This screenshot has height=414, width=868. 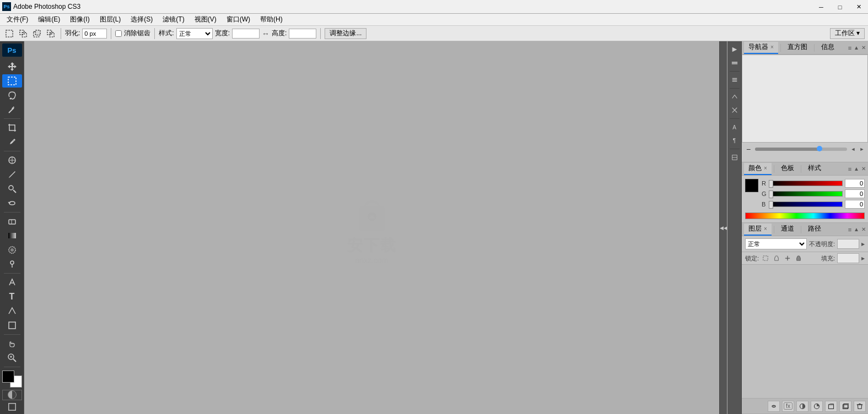 What do you see at coordinates (815, 230) in the screenshot?
I see `paths-tab: 路径` at bounding box center [815, 230].